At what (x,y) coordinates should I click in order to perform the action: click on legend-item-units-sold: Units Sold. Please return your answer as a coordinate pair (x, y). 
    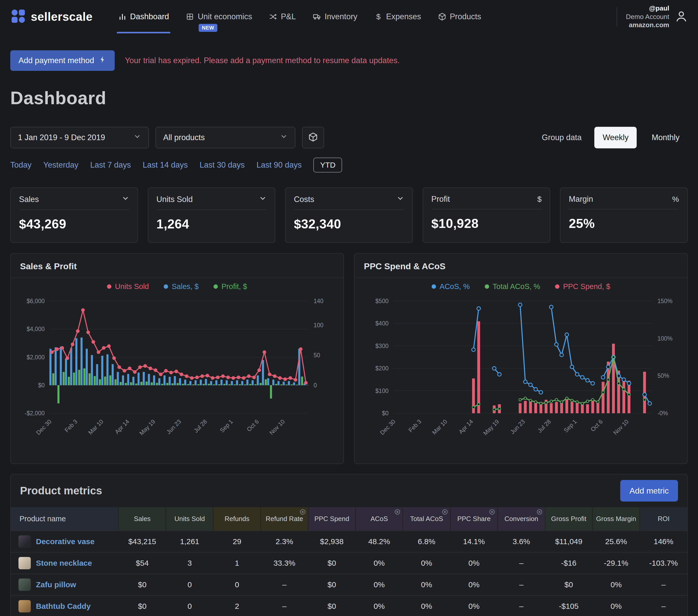
    Looking at the image, I should click on (128, 287).